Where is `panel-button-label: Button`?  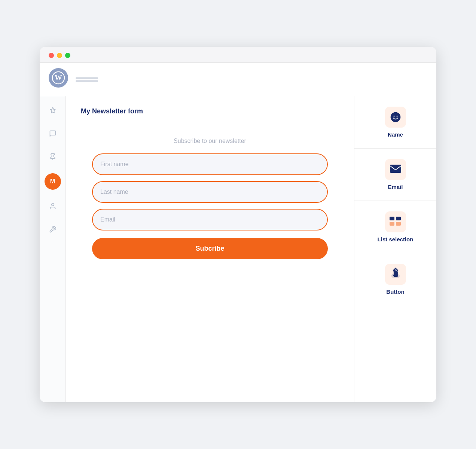 panel-button-label: Button is located at coordinates (395, 292).